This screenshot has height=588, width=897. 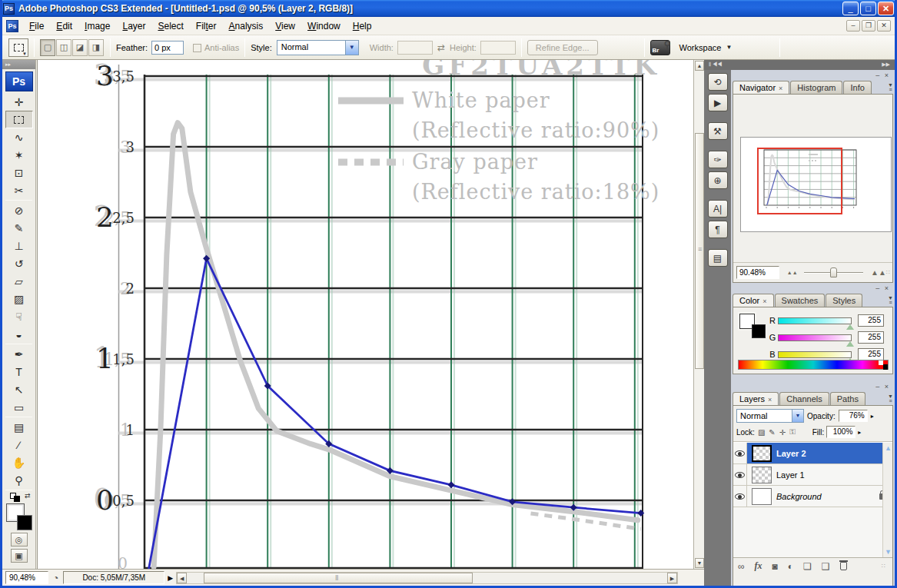 What do you see at coordinates (660, 48) in the screenshot?
I see `bridge-button: Br ⚲` at bounding box center [660, 48].